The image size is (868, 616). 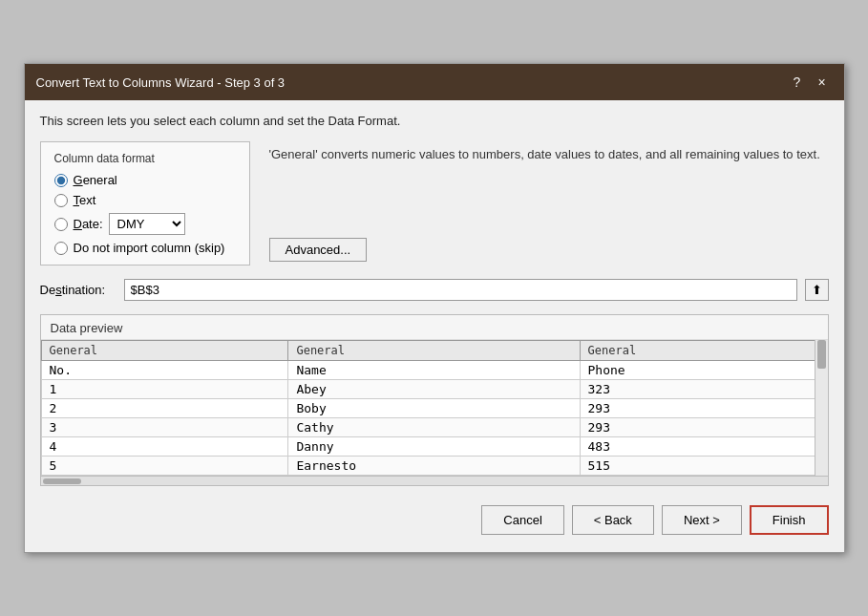 What do you see at coordinates (145, 223) in the screenshot?
I see `radio-row-date: Date: DMY MDY YMD` at bounding box center [145, 223].